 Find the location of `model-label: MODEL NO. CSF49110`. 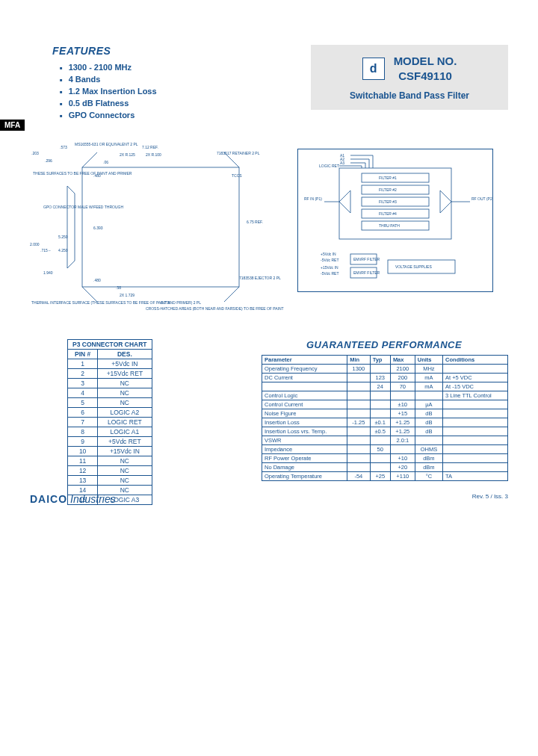

model-label: MODEL NO. CSF49110 is located at coordinates (426, 69).